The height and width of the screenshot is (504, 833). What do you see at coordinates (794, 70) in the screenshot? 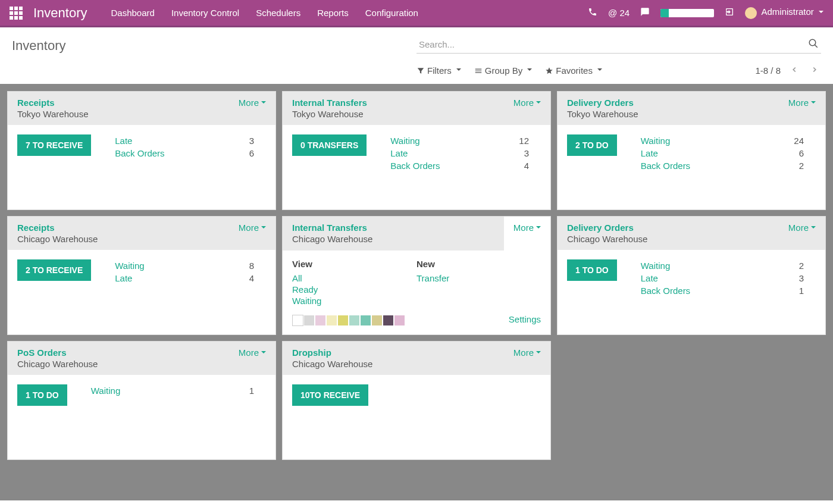
I see `pager-prev` at bounding box center [794, 70].